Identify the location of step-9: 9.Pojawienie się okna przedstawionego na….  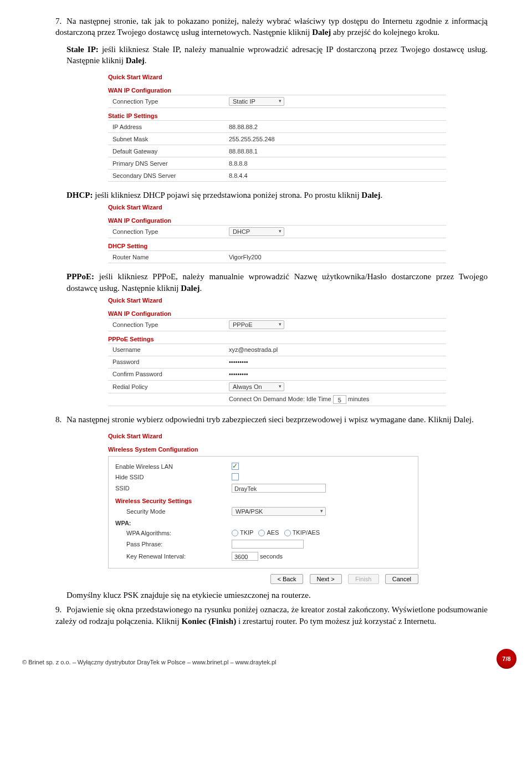
(272, 615).